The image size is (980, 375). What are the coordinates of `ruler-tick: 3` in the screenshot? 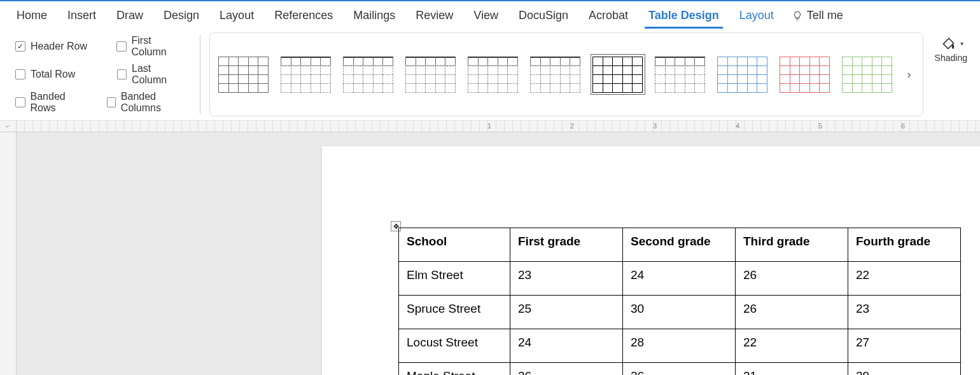 It's located at (655, 126).